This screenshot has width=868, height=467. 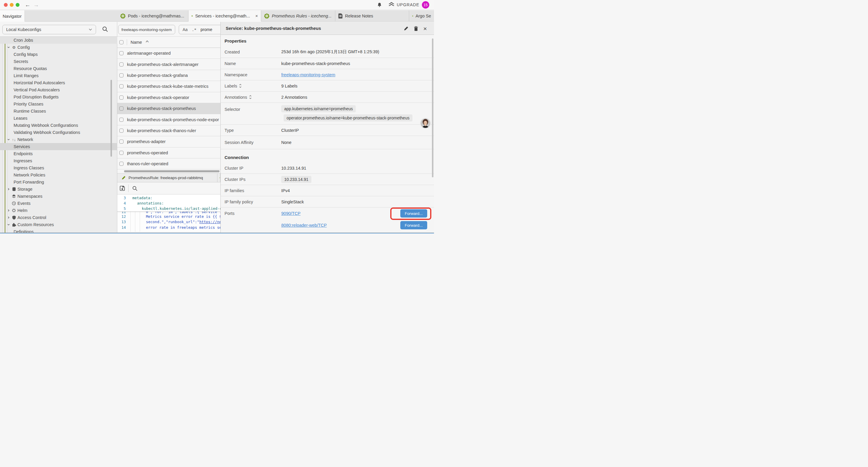 What do you see at coordinates (36, 5) in the screenshot?
I see `forward-button: →` at bounding box center [36, 5].